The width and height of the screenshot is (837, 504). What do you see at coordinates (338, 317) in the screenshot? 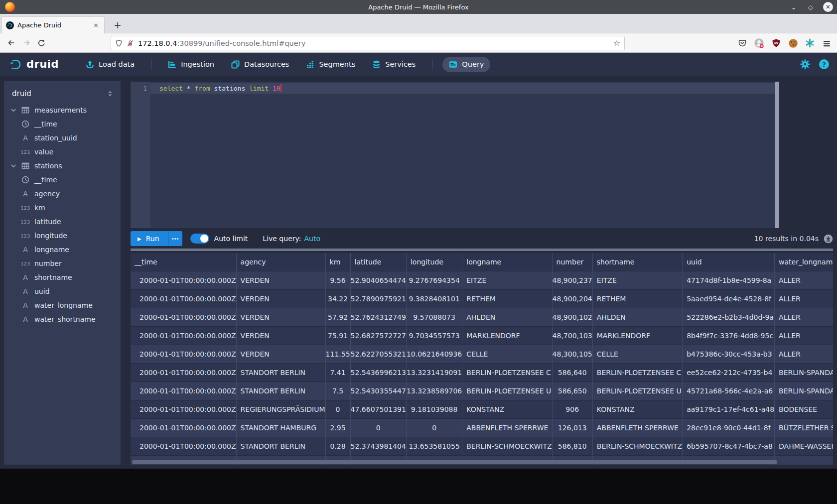
I see `table-cell: 57.92` at bounding box center [338, 317].